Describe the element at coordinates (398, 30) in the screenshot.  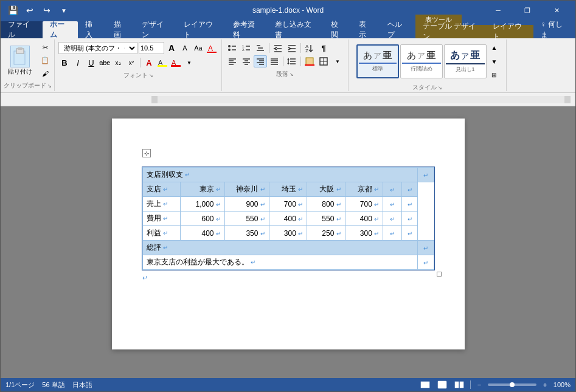
I see `tab-help: ヘルプ` at that location.